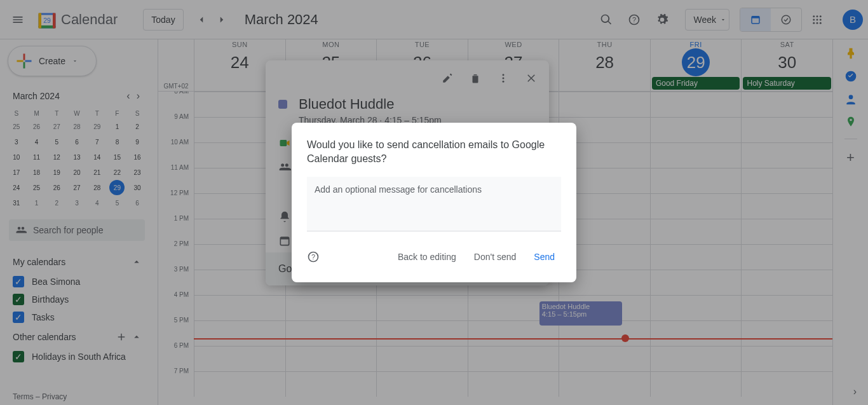  I want to click on help-icon: ?, so click(313, 257).